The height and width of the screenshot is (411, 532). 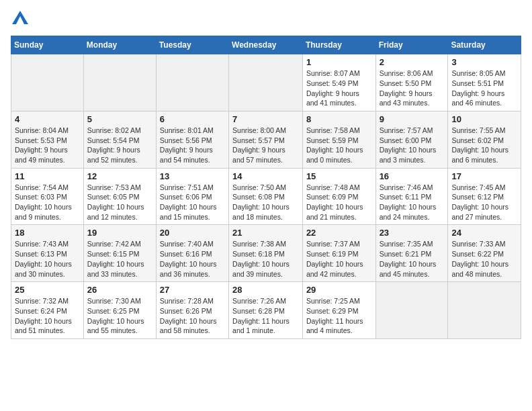 I want to click on page-header, so click(x=266, y=19).